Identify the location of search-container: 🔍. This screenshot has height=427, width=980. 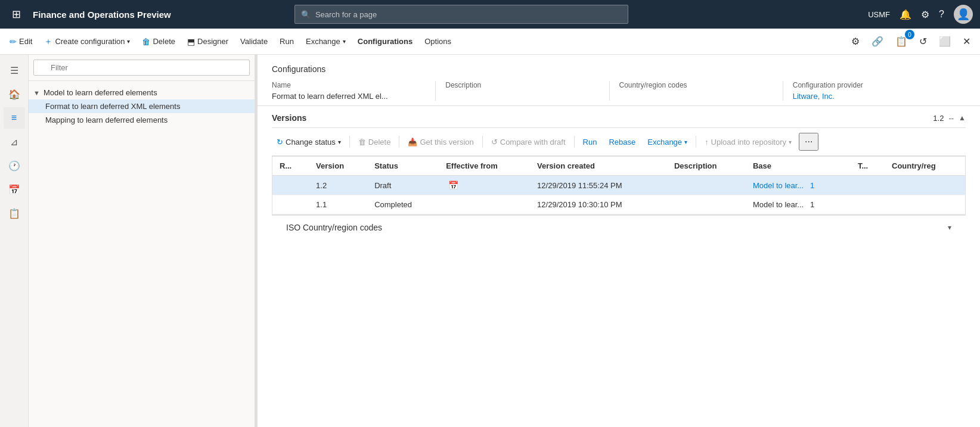
(461, 14).